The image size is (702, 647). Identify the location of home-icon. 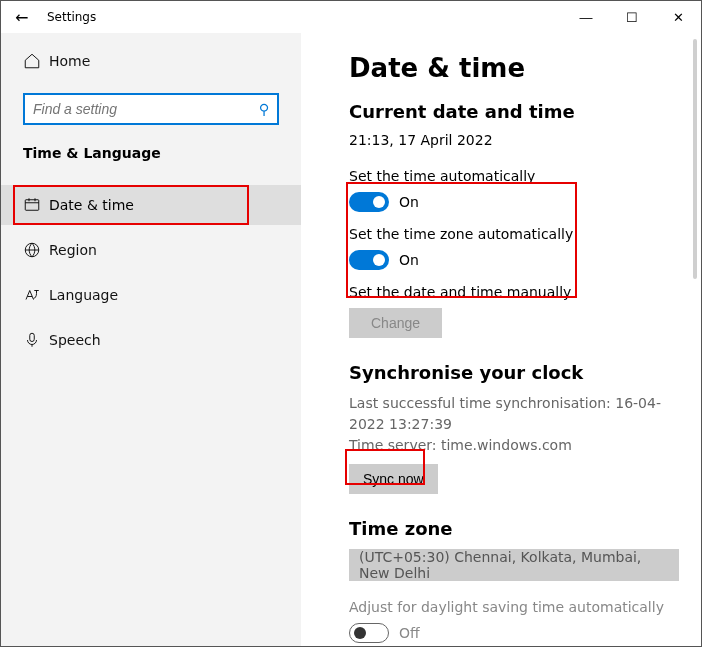
(36, 61).